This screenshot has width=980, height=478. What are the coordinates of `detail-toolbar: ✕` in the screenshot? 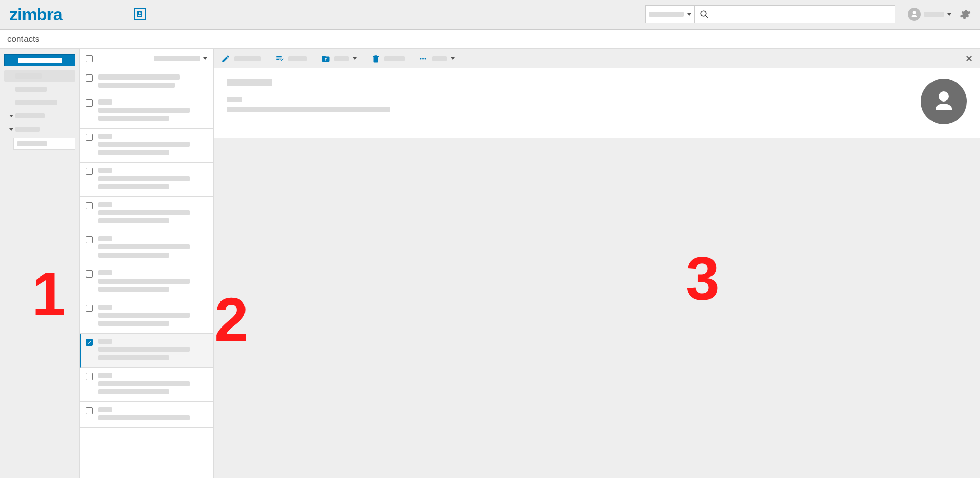 It's located at (597, 59).